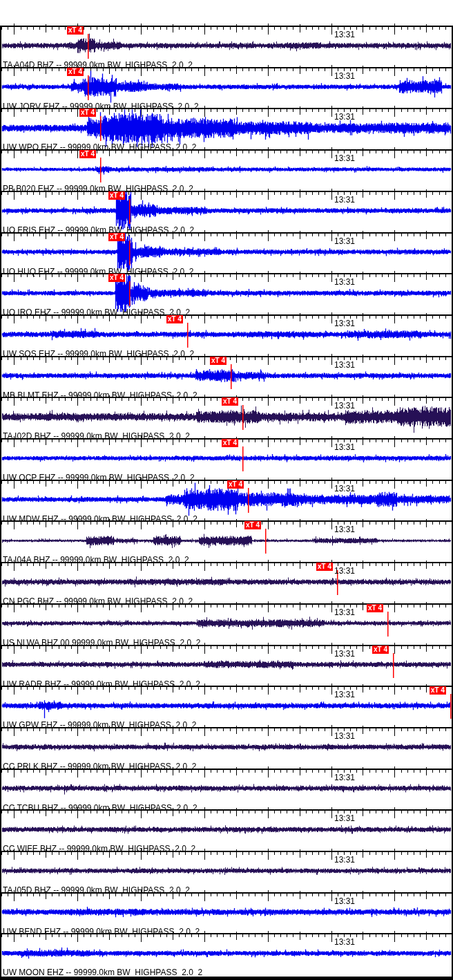  I want to click on station-label: CN PGC BHZ -- 99999.0km BW HIGHPASS 2.0 …, so click(98, 601).